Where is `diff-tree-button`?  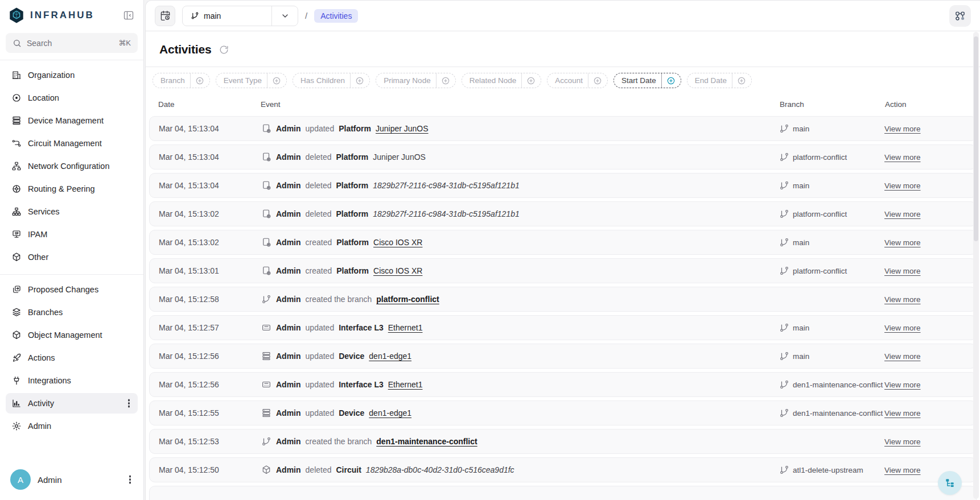 diff-tree-button is located at coordinates (950, 483).